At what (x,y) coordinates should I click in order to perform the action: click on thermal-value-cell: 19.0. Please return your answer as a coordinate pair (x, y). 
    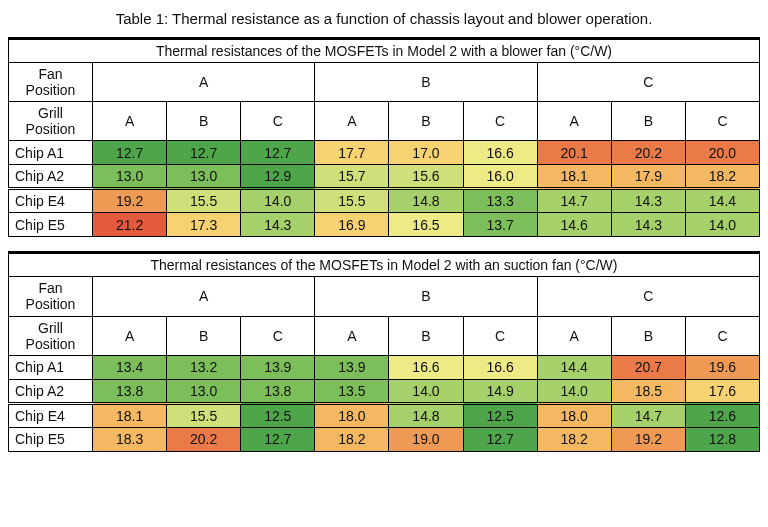
    Looking at the image, I should click on (426, 439).